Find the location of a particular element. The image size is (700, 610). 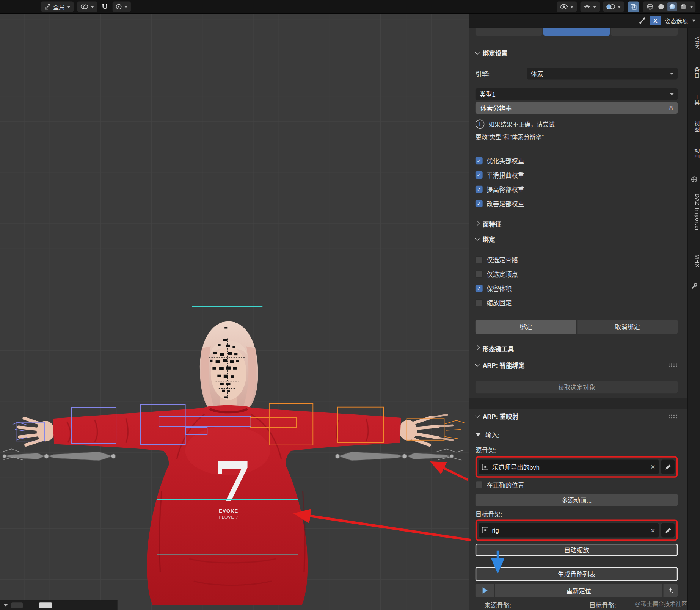

unbind-button: 取消绑定 is located at coordinates (627, 327).